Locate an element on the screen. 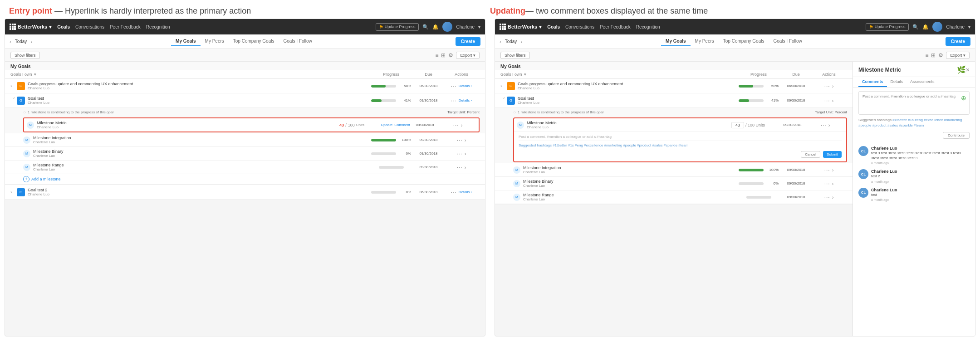 The height and width of the screenshot is (341, 980). side-tab-comments: Comments is located at coordinates (873, 82).